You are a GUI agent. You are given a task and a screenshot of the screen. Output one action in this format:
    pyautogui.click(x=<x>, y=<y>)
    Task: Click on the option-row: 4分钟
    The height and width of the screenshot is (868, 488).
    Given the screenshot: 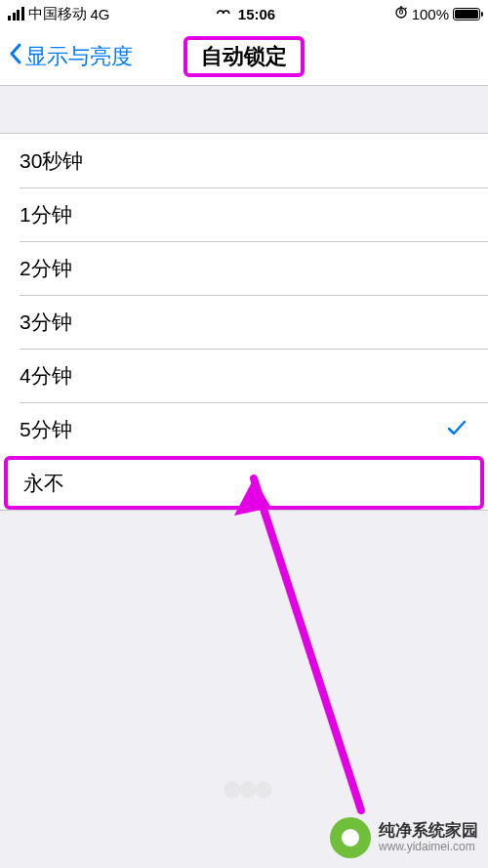 What is the action you would take?
    pyautogui.click(x=254, y=375)
    